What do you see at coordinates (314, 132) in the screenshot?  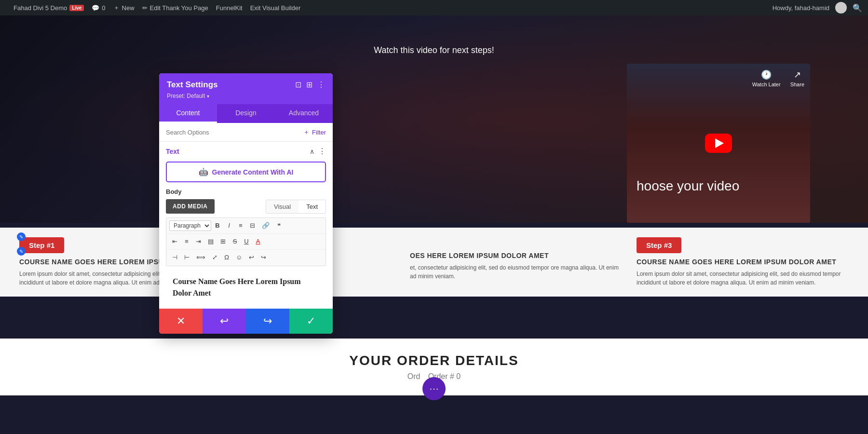 I see `filter-btn: ＋ Filter` at bounding box center [314, 132].